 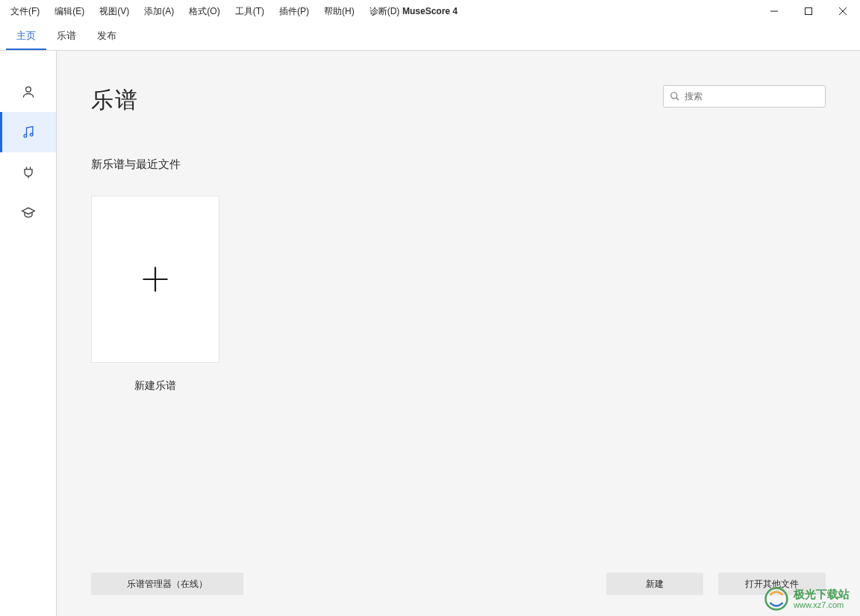 I want to click on sidebar-item-account, so click(x=28, y=92).